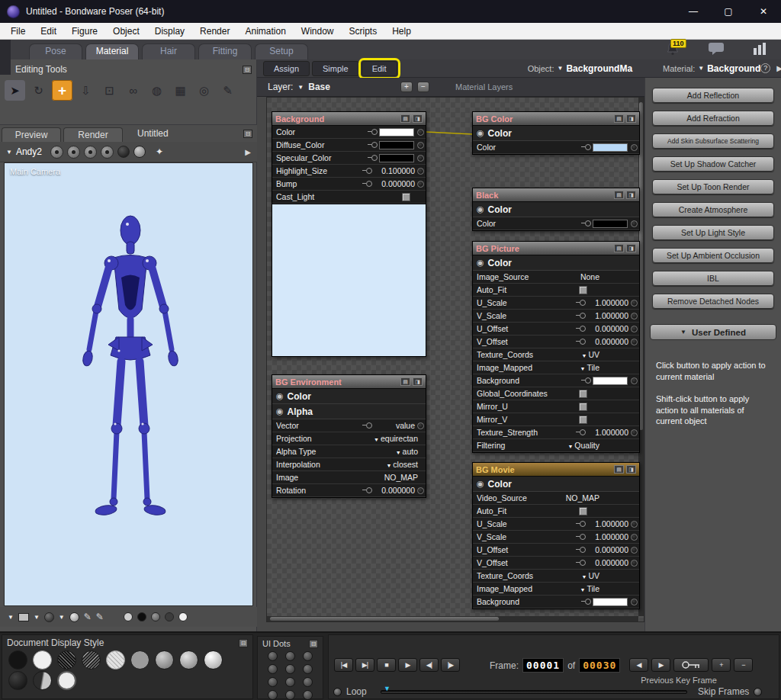 The height and width of the screenshot is (700, 781). Describe the element at coordinates (140, 660) in the screenshot. I see `display-style-flat-shaded` at that location.